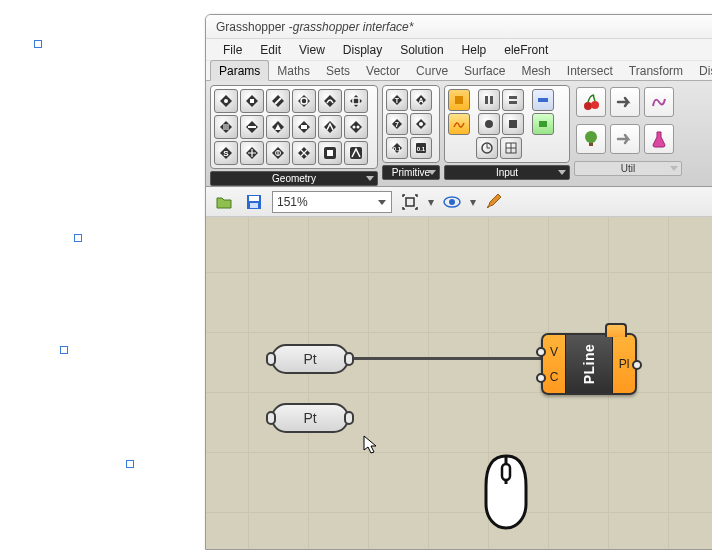 The width and height of the screenshot is (712, 550). Describe the element at coordinates (383, 70) in the screenshot. I see `tab-vector: Vector` at that location.